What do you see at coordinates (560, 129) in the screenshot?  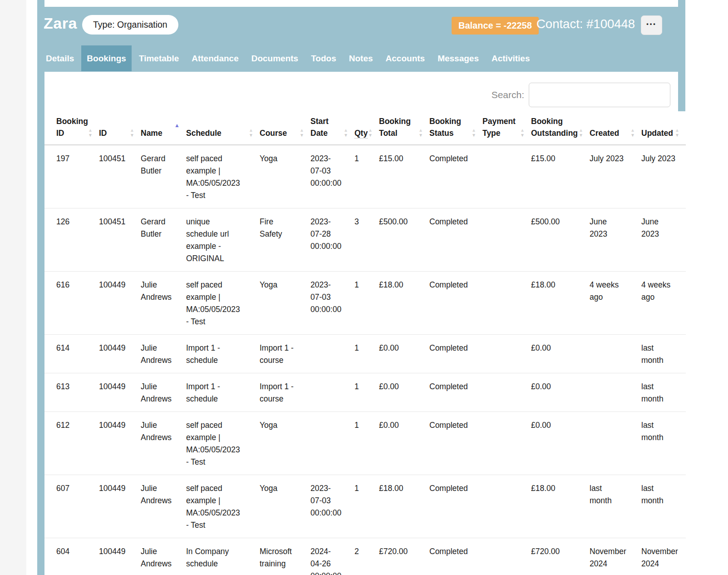 I see `column-header-booking-outstanding: Booking Outstanding▲▼` at bounding box center [560, 129].